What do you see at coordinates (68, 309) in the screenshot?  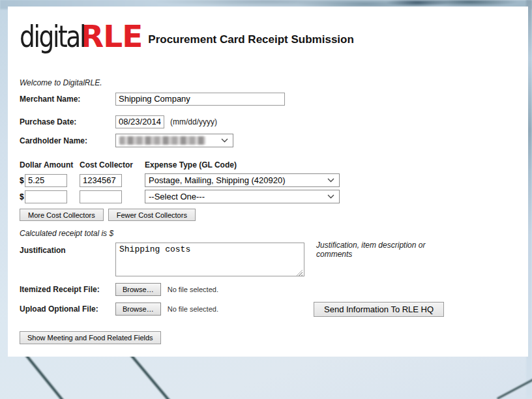 I see `upload-optional-file-label: Upload Optional File:` at bounding box center [68, 309].